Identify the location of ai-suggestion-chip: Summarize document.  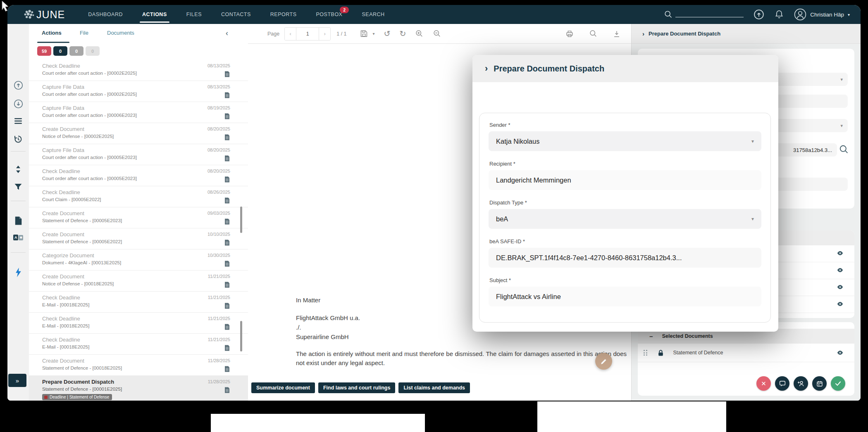
(283, 388).